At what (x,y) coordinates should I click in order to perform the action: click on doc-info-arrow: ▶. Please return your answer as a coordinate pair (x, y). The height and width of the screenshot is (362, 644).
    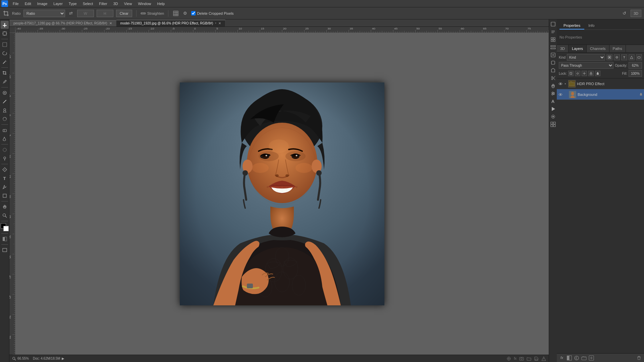
    Looking at the image, I should click on (63, 359).